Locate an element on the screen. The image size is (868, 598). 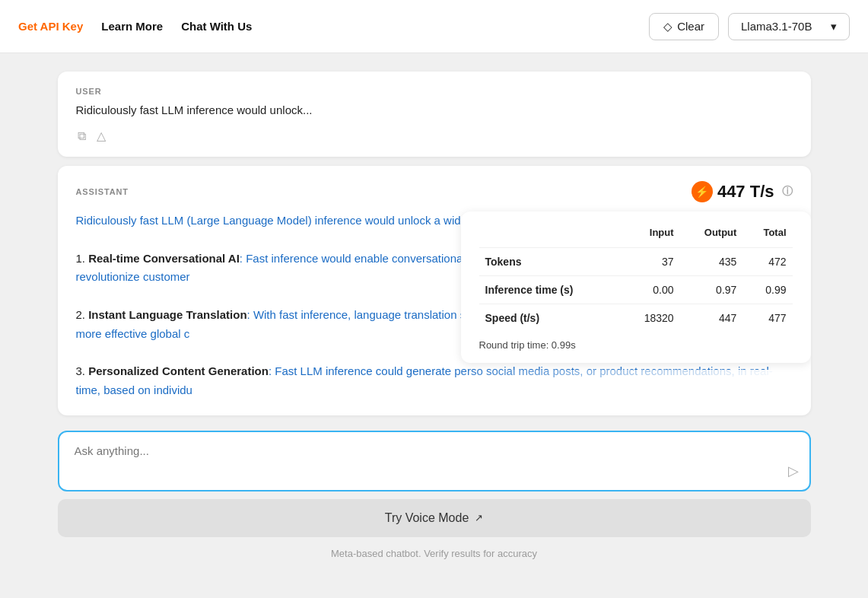
chat-input is located at coordinates (423, 460).